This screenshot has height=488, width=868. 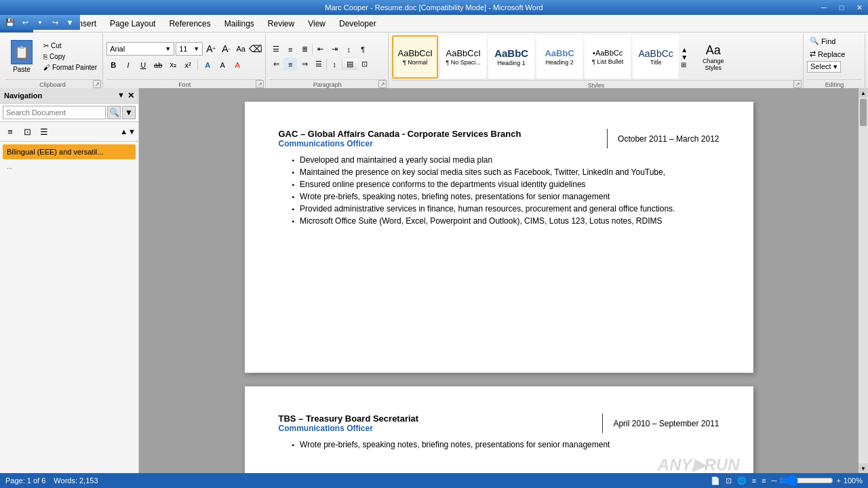 What do you see at coordinates (211, 49) in the screenshot?
I see `increase-font-button: A+` at bounding box center [211, 49].